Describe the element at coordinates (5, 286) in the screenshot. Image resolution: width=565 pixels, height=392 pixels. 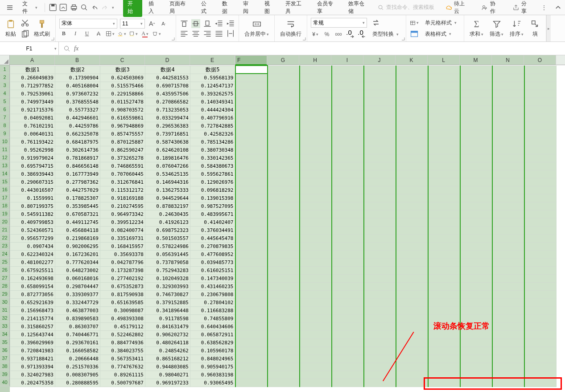
I see `row-header: 28` at that location.